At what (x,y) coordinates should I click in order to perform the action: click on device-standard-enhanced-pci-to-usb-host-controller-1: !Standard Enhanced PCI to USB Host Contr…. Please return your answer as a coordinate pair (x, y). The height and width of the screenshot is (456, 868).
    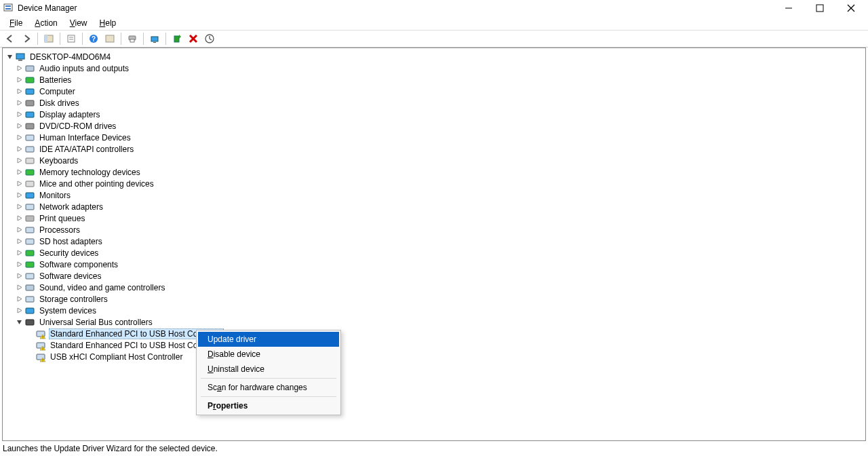
    Looking at the image, I should click on (434, 345).